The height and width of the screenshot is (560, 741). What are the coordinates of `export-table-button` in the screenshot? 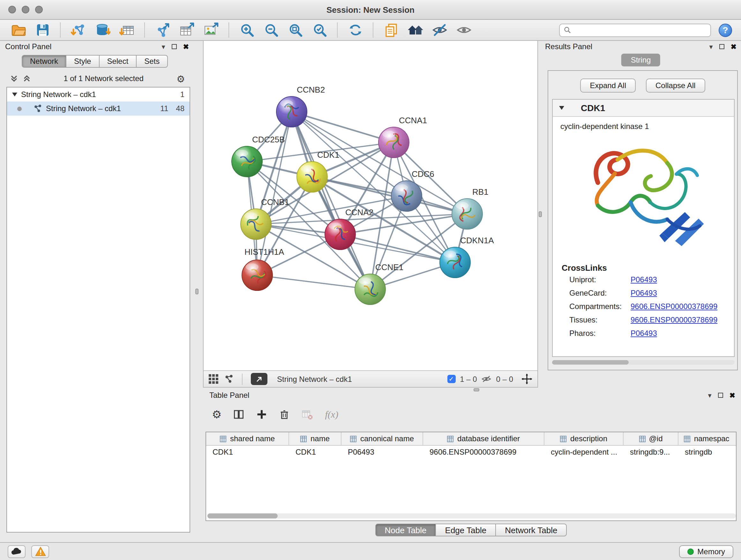 It's located at (187, 30).